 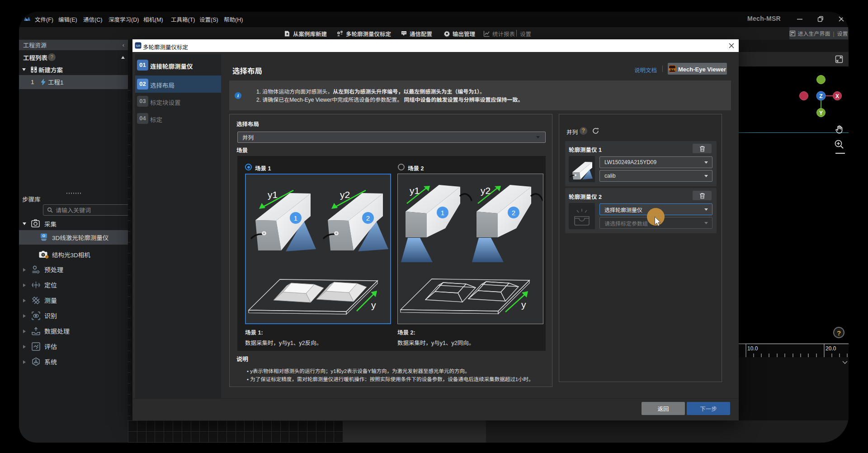 What do you see at coordinates (753, 349) in the screenshot?
I see `svg-text: 10.0` at bounding box center [753, 349].